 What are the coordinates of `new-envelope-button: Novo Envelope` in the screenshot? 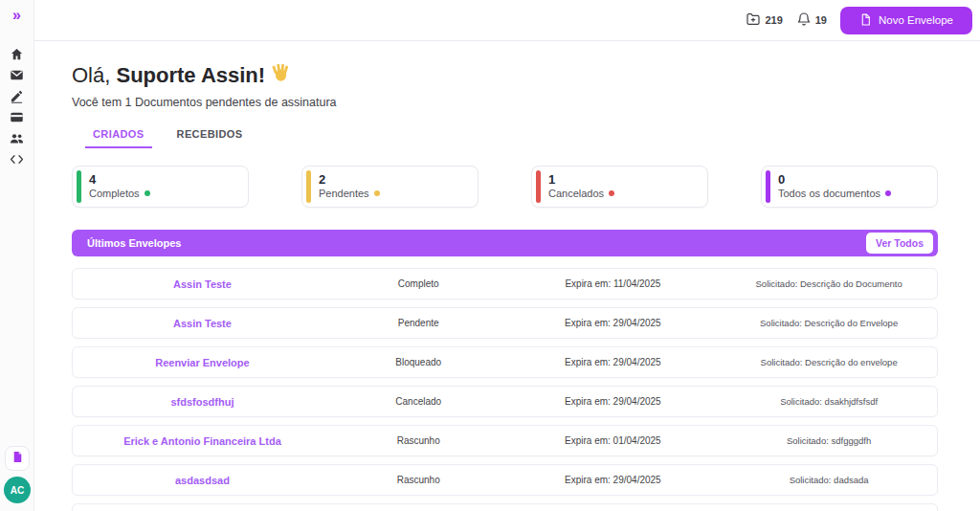 It's located at (906, 21).